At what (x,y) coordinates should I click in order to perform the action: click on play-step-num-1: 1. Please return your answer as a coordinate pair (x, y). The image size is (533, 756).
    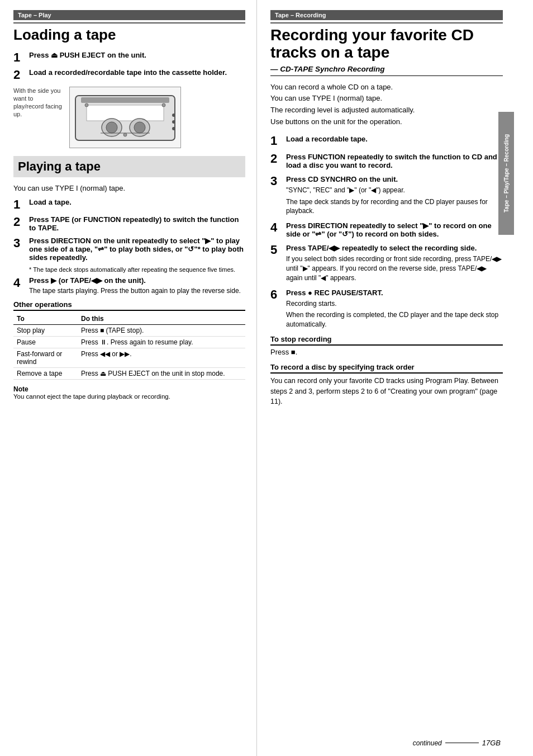
    Looking at the image, I should click on (21, 205).